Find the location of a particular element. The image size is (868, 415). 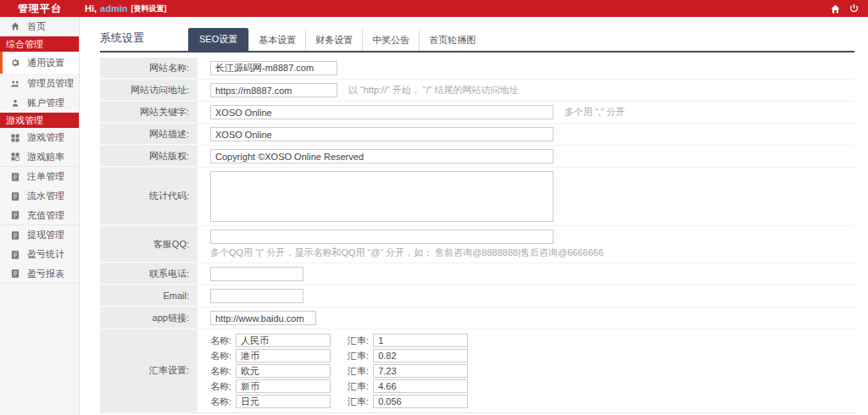

field-label: app链接: is located at coordinates (149, 318).